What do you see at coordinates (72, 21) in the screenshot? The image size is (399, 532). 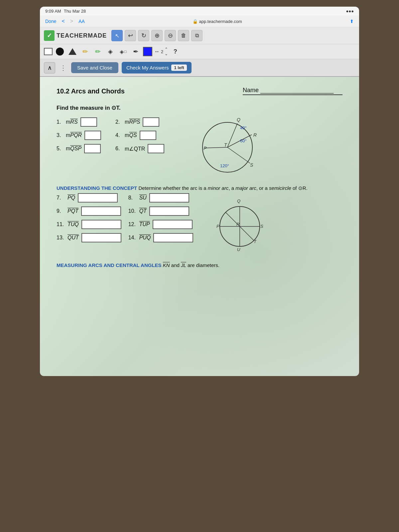 I see `forward-button: >` at bounding box center [72, 21].